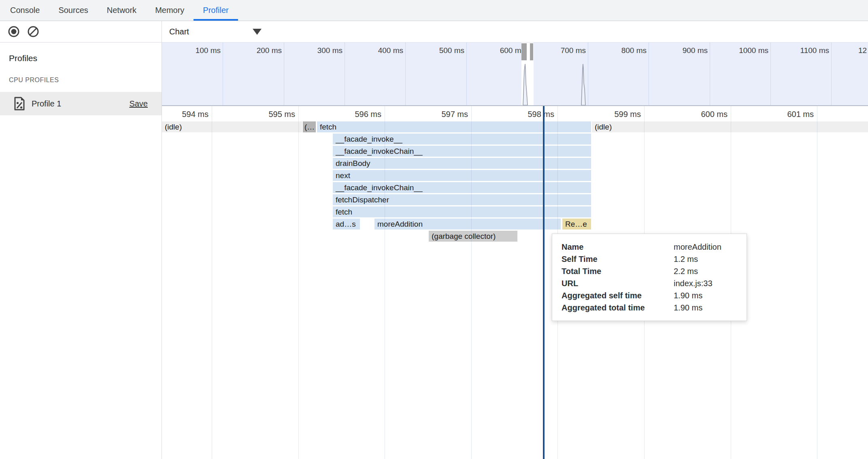 This screenshot has width=868, height=459. What do you see at coordinates (652, 308) in the screenshot?
I see `tooltip-row: Aggregated total time1.90 ms` at bounding box center [652, 308].